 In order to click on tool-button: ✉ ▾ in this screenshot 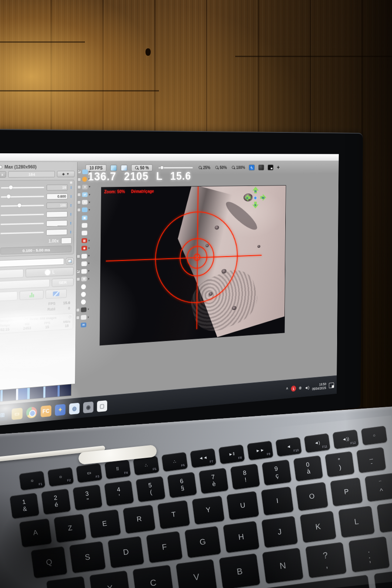, I will do `click(88, 325)`.